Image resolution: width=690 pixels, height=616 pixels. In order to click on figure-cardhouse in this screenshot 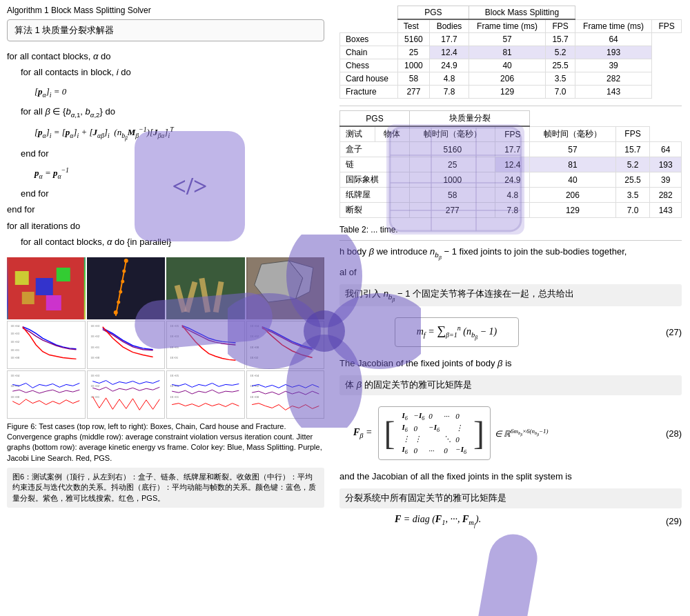, I will do `click(206, 288)`.